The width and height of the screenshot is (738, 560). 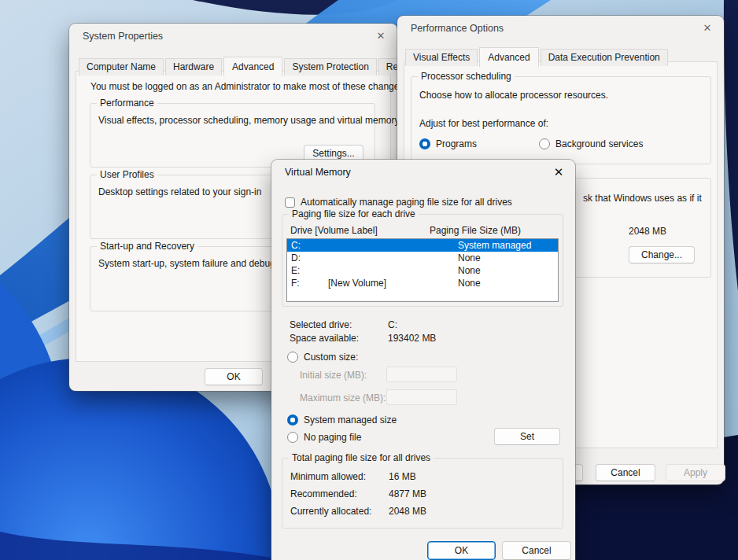 I want to click on no-paging-file-label: No paging file, so click(x=332, y=437).